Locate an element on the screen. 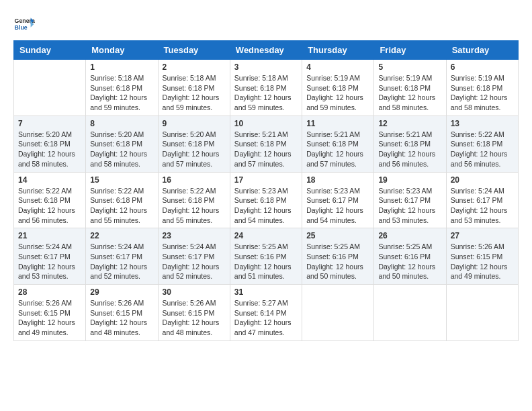  calendar-cell: 18Sunrise: 5:23 AM Sunset: 6:17 PM Dayli… is located at coordinates (339, 200).